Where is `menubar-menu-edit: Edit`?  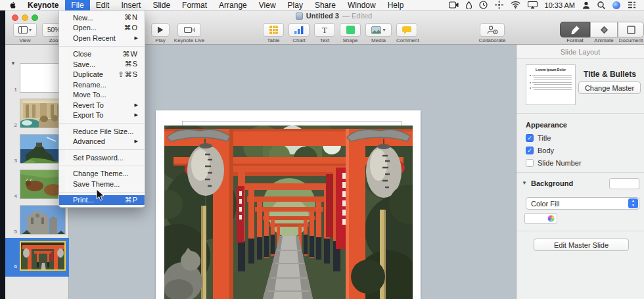 menubar-menu-edit: Edit is located at coordinates (103, 5).